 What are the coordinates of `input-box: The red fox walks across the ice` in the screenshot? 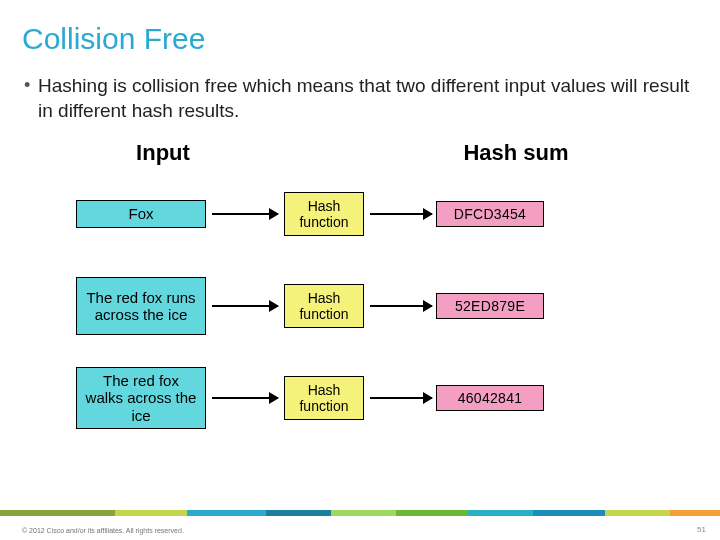 It's located at (141, 398).